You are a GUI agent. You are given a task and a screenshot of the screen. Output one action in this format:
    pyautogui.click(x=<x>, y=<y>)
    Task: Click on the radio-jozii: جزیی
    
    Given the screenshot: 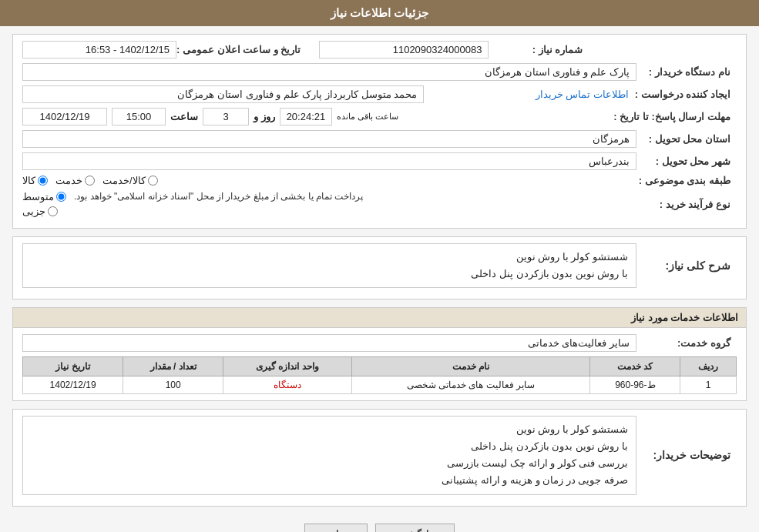 What is the action you would take?
    pyautogui.click(x=40, y=211)
    